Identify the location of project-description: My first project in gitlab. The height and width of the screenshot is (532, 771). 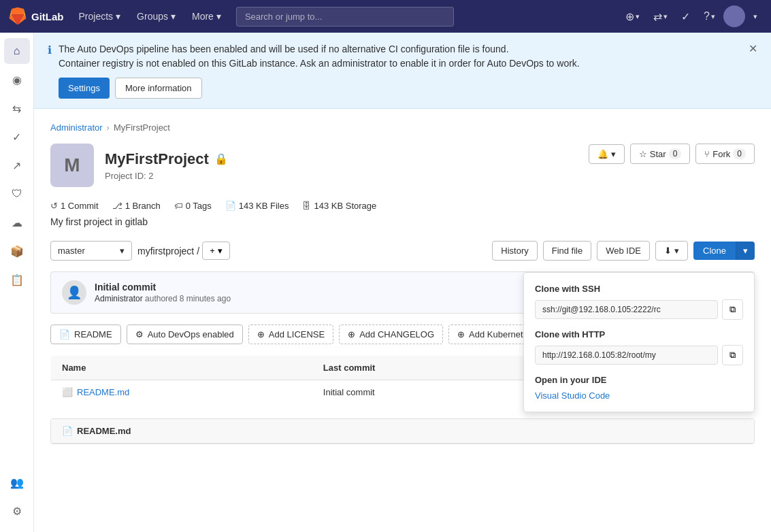
(403, 222).